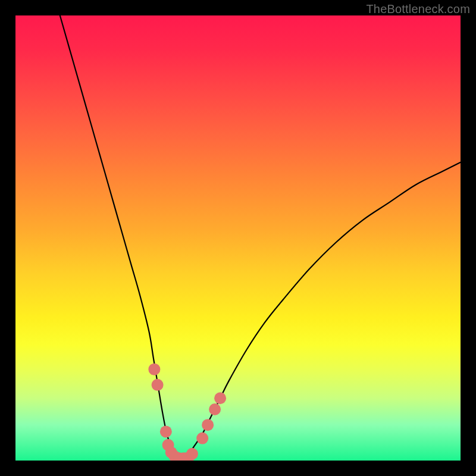 The height and width of the screenshot is (476, 476). What do you see at coordinates (187, 412) in the screenshot?
I see `highlighted-points` at bounding box center [187, 412].